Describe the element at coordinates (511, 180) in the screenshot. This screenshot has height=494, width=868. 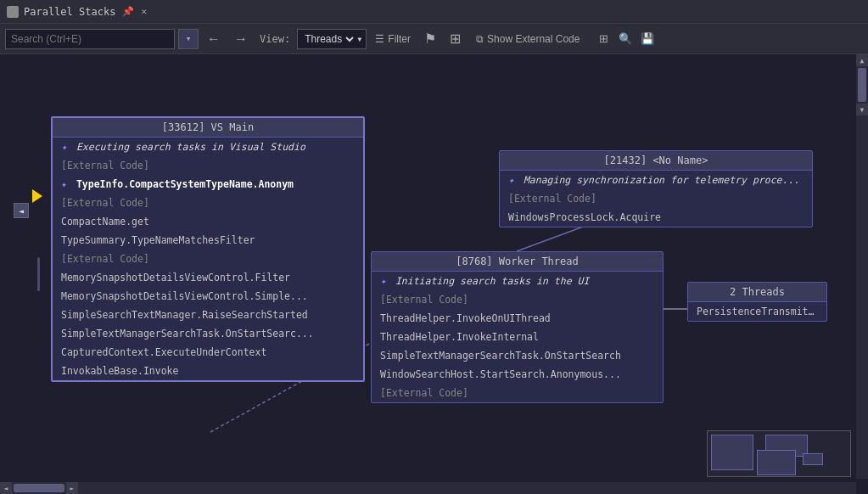
I see `thread-icon3: ✦` at that location.